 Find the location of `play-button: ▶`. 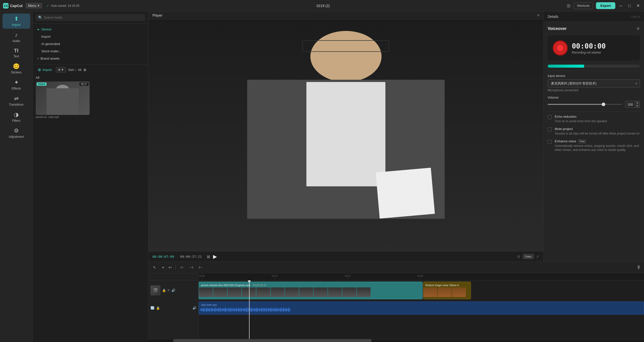

play-button: ▶ is located at coordinates (215, 256).